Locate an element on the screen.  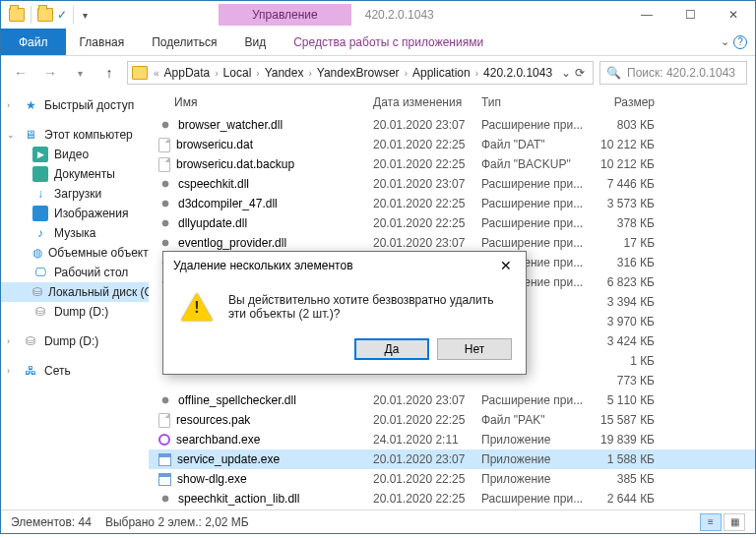
column-headers: Имя Дата изменения Тип Размер is located at coordinates (452, 102).